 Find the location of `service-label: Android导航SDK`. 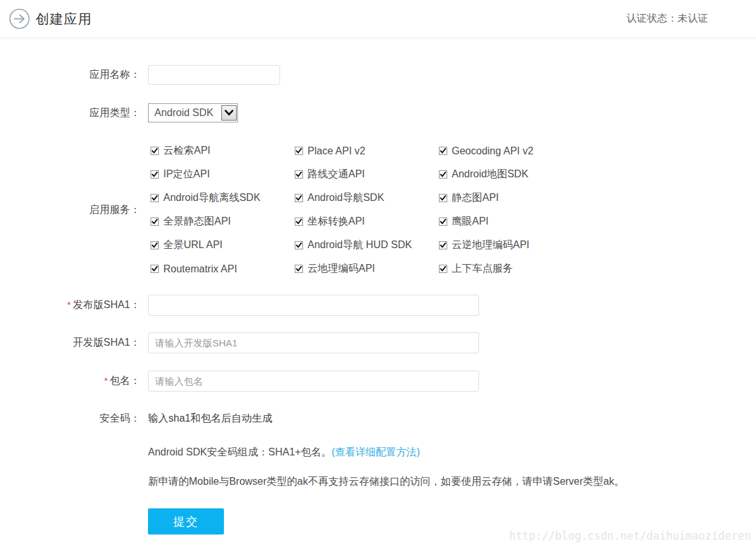

service-label: Android导航SDK is located at coordinates (346, 198).